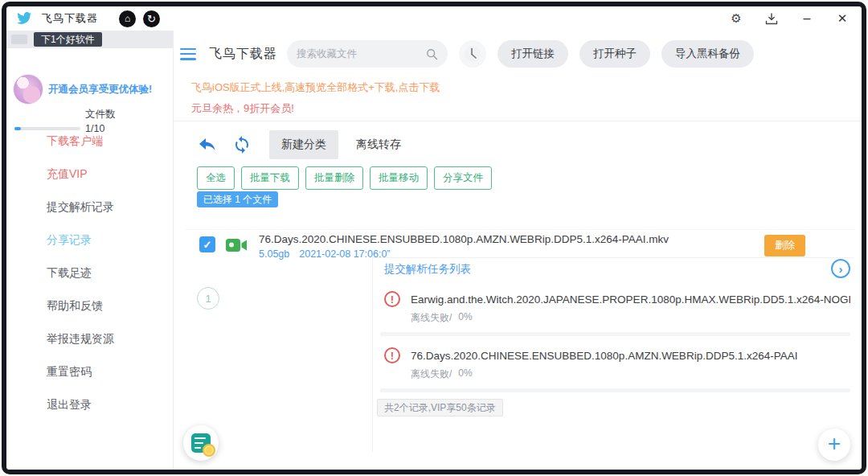 Image resolution: width=868 pixels, height=476 pixels. What do you see at coordinates (527, 251) in the screenshot?
I see `file-row: ✓ 76.Days.2020.CHINESE.ENSUBBED.1080p.AM…` at bounding box center [527, 251].